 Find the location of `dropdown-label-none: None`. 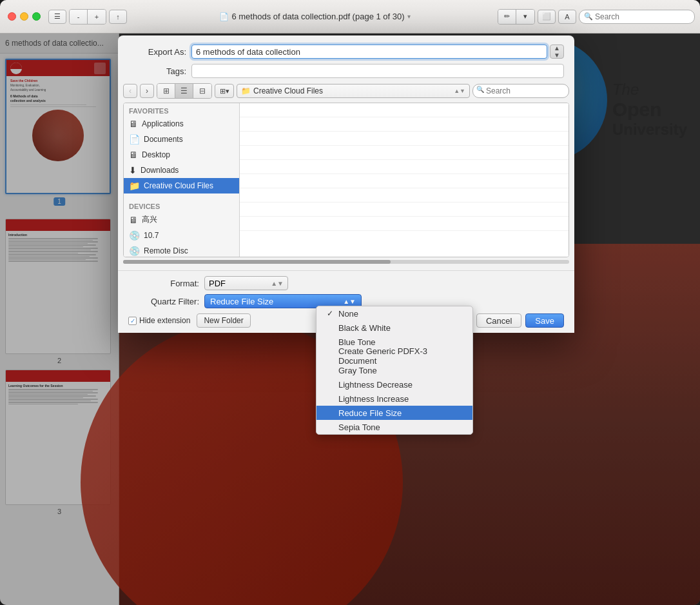

dropdown-label-none: None is located at coordinates (348, 313).